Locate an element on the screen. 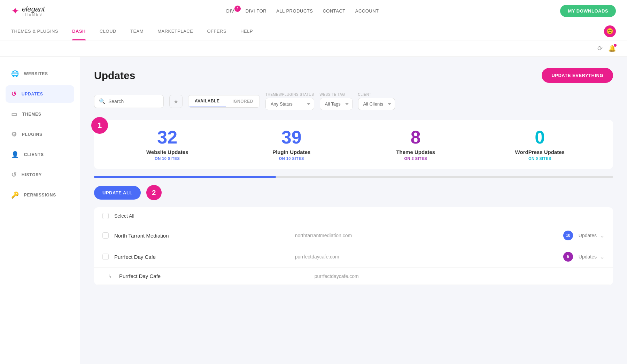  progress-bar-wrap is located at coordinates (354, 177).